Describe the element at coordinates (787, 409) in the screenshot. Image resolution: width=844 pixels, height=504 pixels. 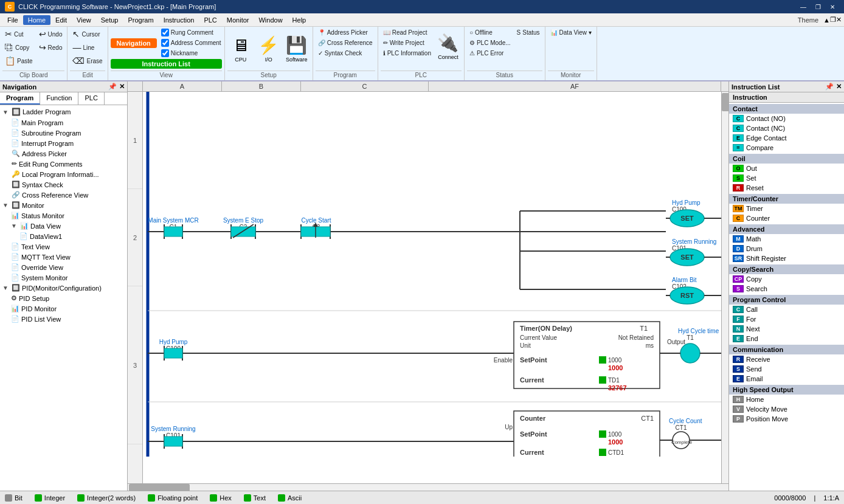
I see `inst-velocity-move: V Velocity Move` at that location.